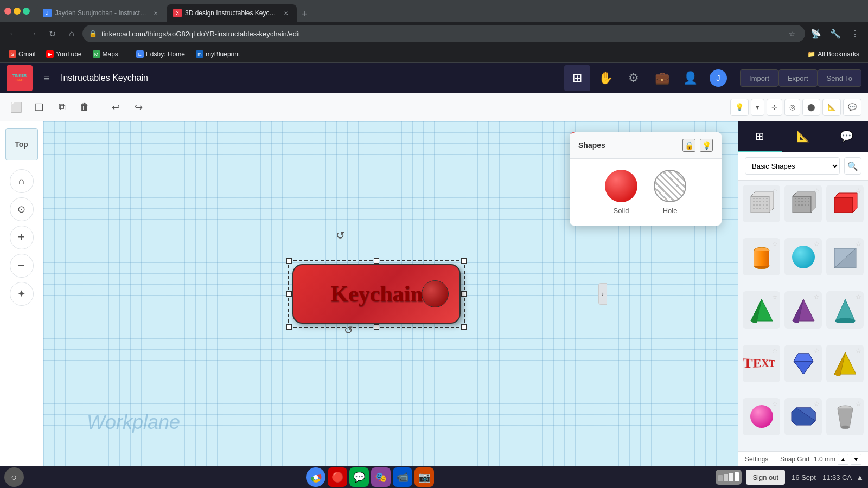 Image resolution: width=868 pixels, height=488 pixels. What do you see at coordinates (16, 107) in the screenshot?
I see `select-all-button: ⬜` at bounding box center [16, 107].